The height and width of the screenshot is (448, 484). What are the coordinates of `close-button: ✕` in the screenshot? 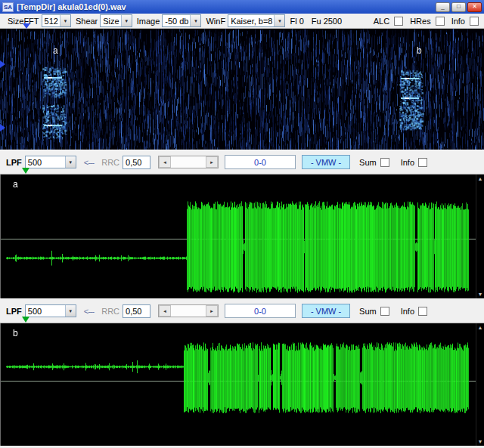 It's located at (475, 8).